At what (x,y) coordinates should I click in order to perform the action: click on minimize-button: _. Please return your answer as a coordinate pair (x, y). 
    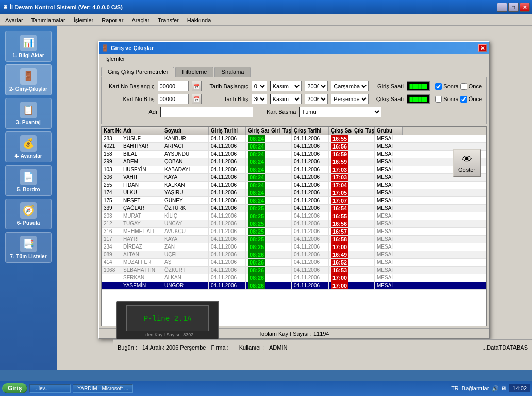
    Looking at the image, I should click on (502, 7).